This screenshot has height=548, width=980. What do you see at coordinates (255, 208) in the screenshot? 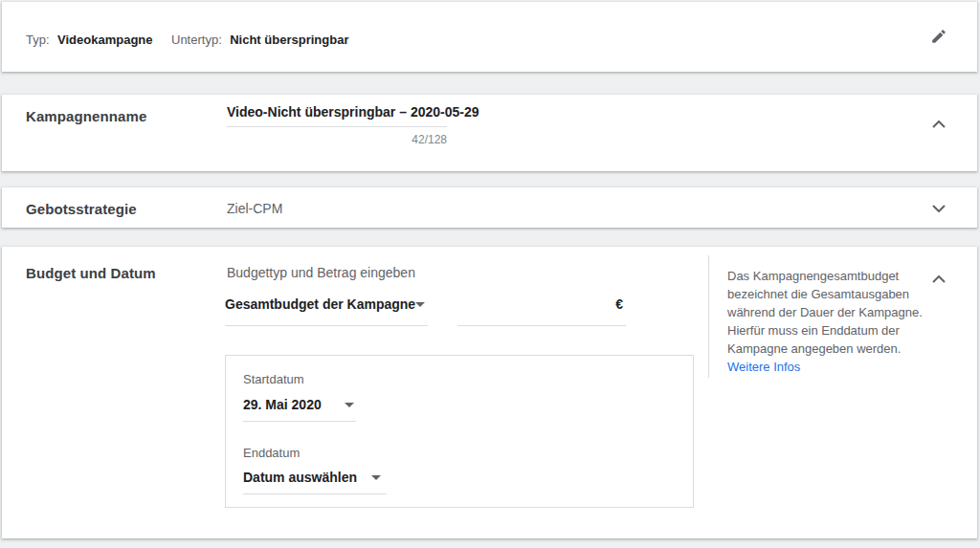
I see `bidding-strategy-value: Ziel-CPM` at bounding box center [255, 208].